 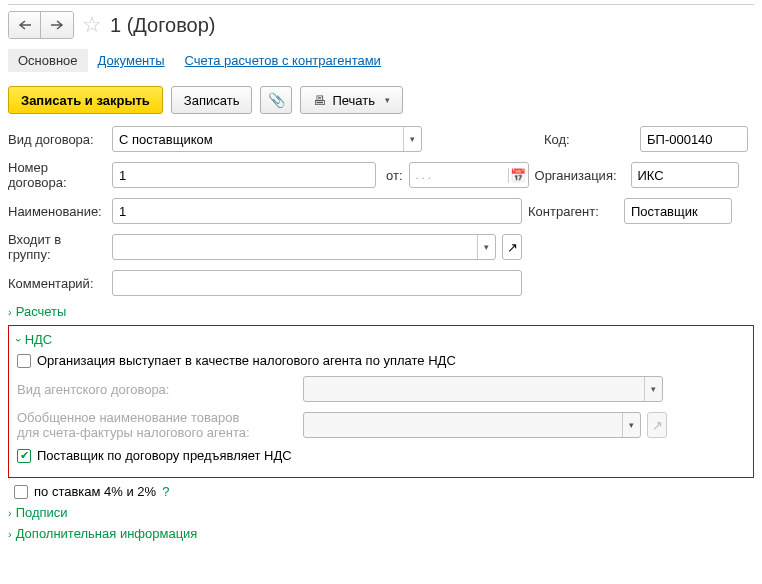 What do you see at coordinates (21, 492) in the screenshot?
I see `rates-checkbox` at bounding box center [21, 492].